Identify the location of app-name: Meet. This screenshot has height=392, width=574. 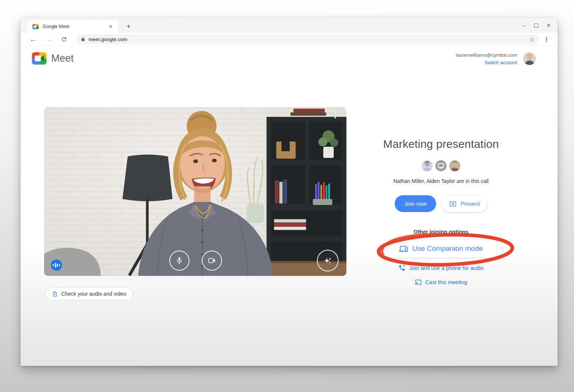
(62, 58).